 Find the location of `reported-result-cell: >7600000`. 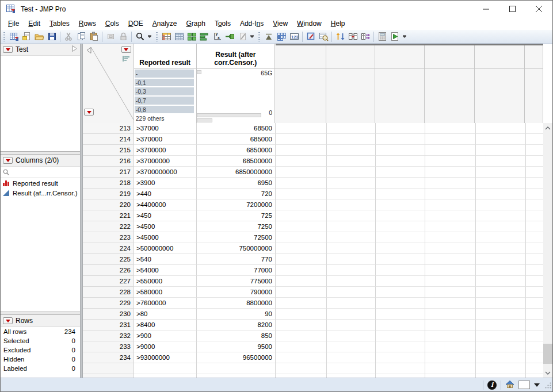

reported-result-cell: >7600000 is located at coordinates (166, 303).